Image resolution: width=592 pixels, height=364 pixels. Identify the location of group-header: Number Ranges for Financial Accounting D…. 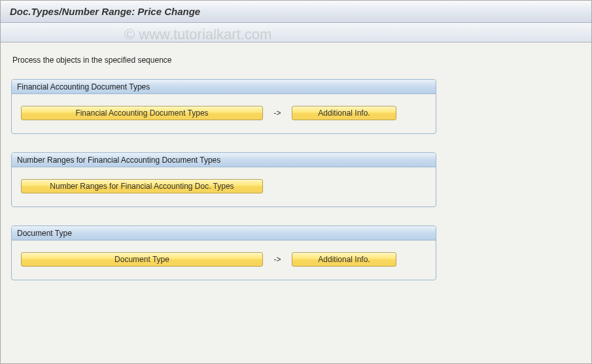
(224, 160).